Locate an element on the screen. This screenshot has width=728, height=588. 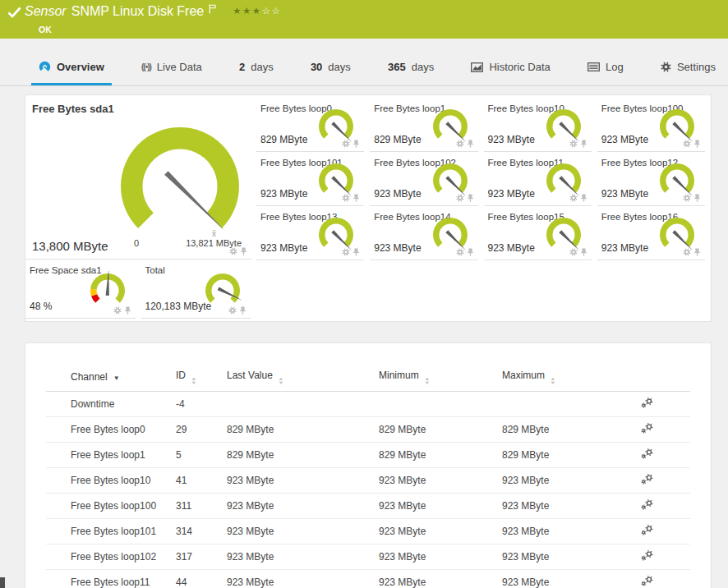
cell-max: 829 MByte is located at coordinates (562, 430).